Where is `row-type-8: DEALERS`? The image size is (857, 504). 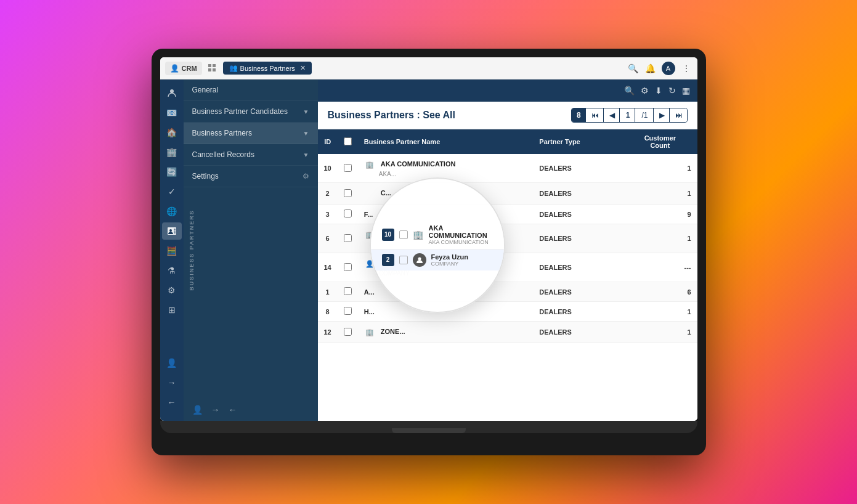 row-type-8: DEALERS is located at coordinates (578, 312).